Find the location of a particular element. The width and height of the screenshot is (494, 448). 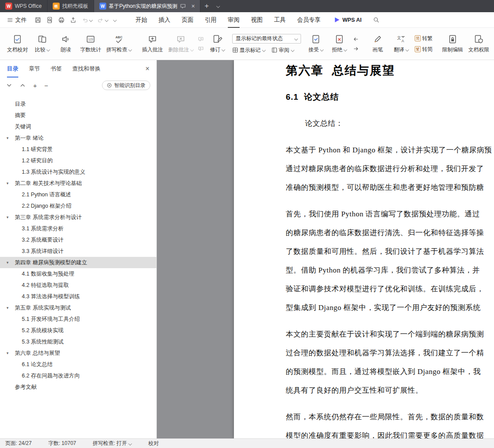

toc-item: 1.3 系统设计与实现的意义 is located at coordinates (78, 172).